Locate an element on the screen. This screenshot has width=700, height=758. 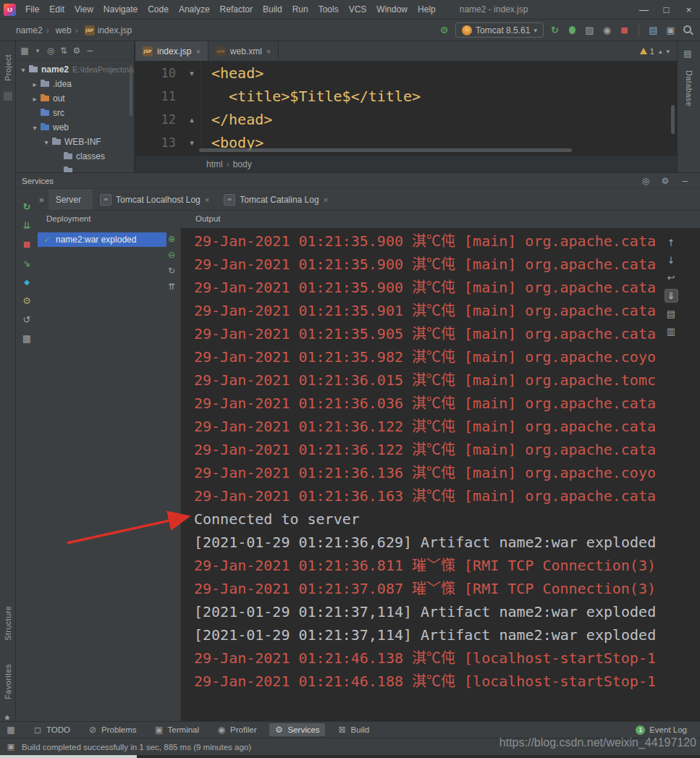
tool-window-button: Terminal is located at coordinates (177, 730).